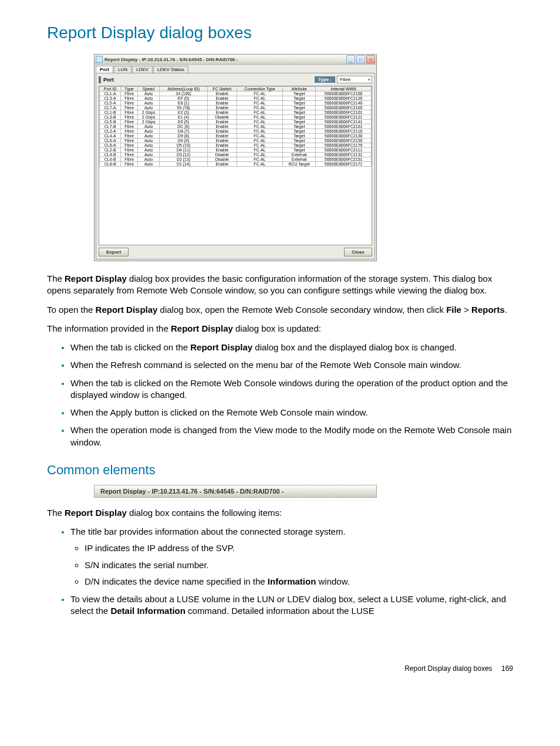  What do you see at coordinates (110, 164) in the screenshot?
I see `table-cell: CL8-B` at bounding box center [110, 164].